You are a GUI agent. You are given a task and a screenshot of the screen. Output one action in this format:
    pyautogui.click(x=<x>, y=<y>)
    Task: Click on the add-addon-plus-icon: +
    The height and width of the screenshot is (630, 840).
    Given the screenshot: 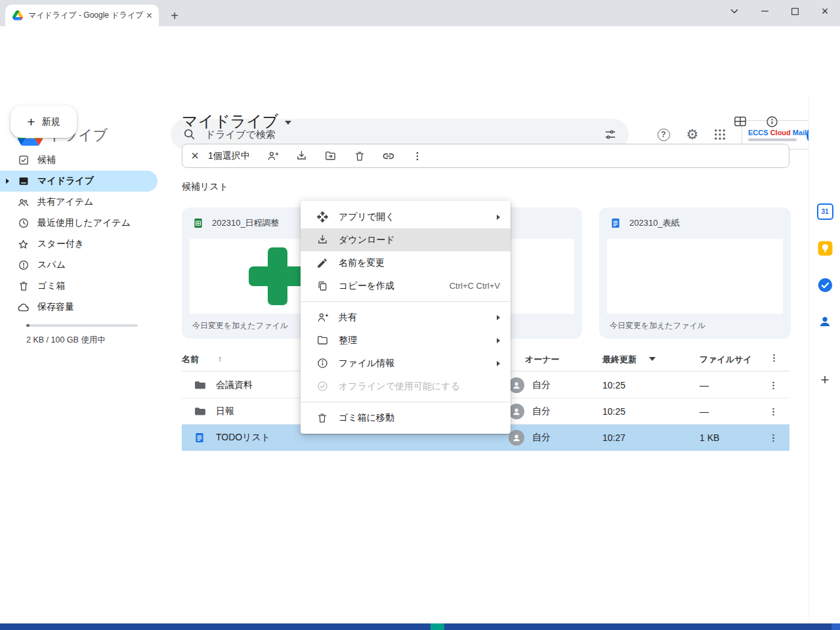 What is the action you would take?
    pyautogui.click(x=825, y=380)
    